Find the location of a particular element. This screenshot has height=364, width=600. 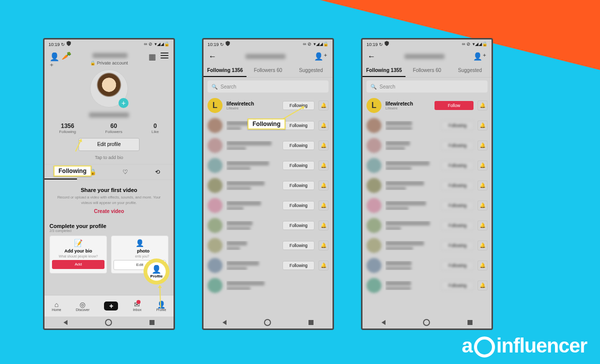

nav-post: + is located at coordinates (111, 306).